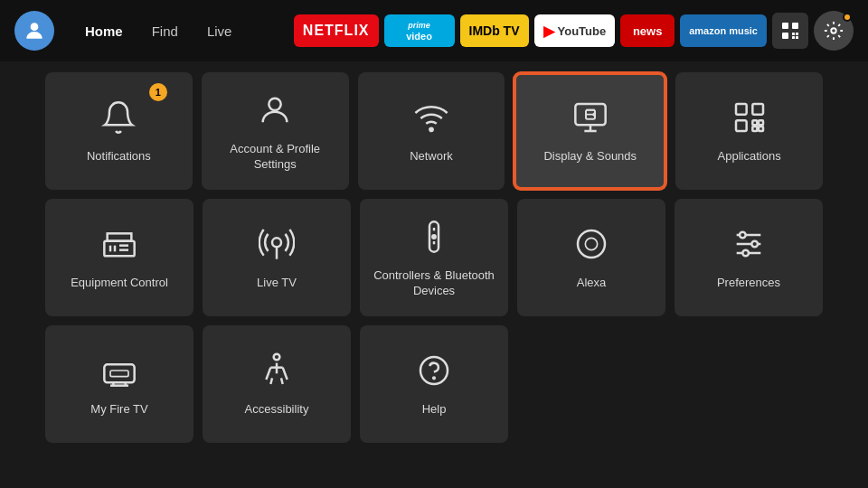 The height and width of the screenshot is (488, 868). What do you see at coordinates (431, 119) in the screenshot?
I see `wifi-icon` at bounding box center [431, 119].